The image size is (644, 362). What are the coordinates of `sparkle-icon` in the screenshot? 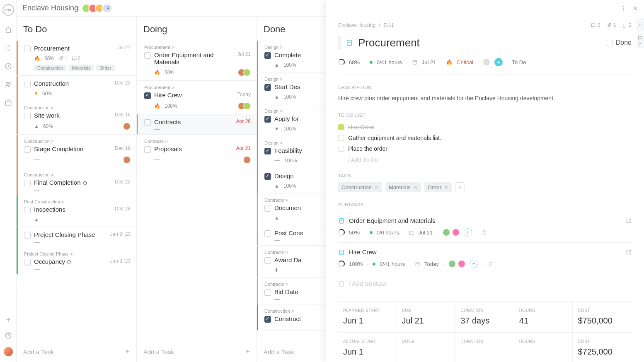 It's located at (8, 48).